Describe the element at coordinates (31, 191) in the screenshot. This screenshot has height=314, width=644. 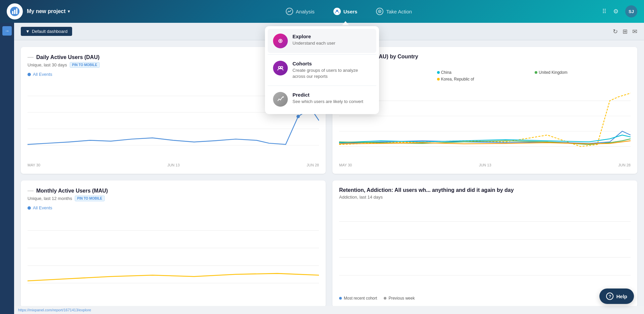
I see `mau-dash-icon: —` at that location.